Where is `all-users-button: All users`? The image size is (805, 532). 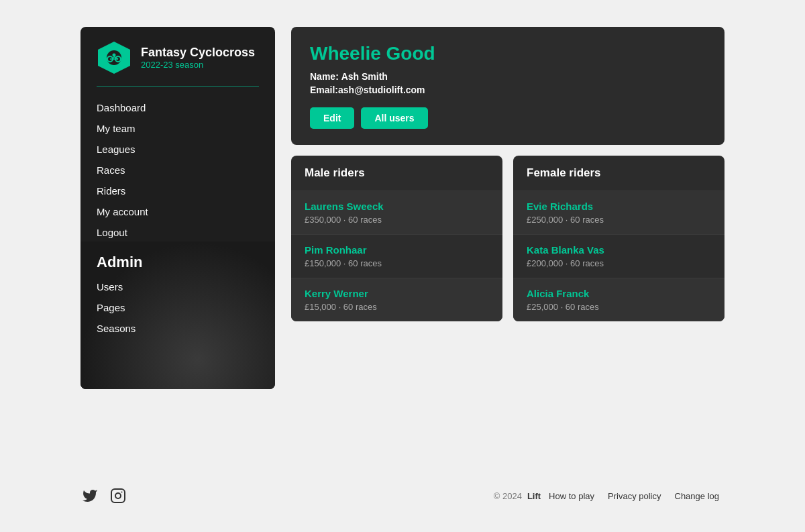 all-users-button: All users is located at coordinates (394, 118).